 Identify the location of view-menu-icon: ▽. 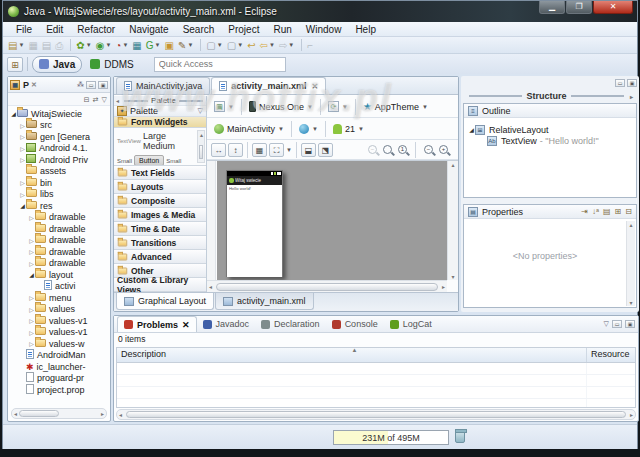
(606, 324).